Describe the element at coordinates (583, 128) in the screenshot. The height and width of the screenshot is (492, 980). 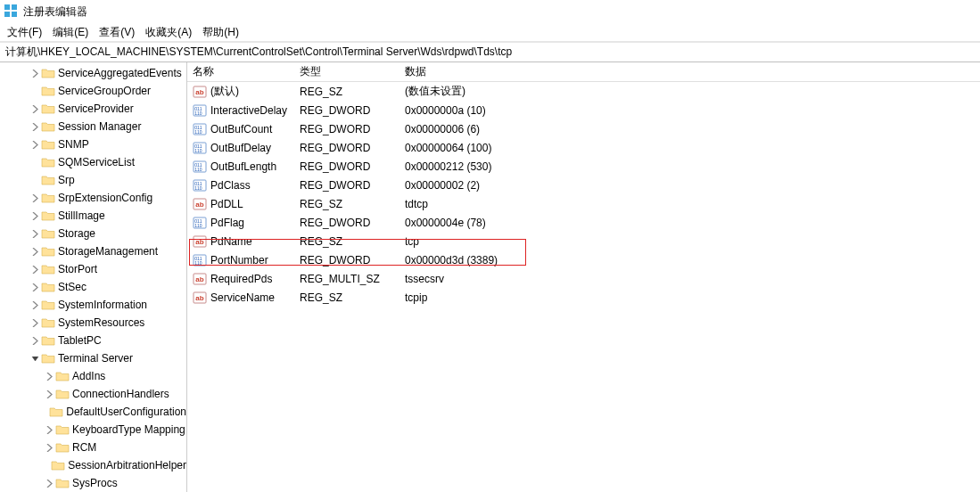
I see `value-row: OutBufCountREG_DWORD0x00000006 (6)` at that location.